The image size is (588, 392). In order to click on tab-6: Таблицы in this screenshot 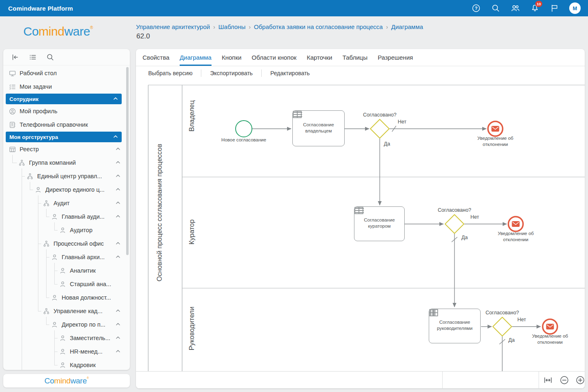, I will do `click(355, 57)`.